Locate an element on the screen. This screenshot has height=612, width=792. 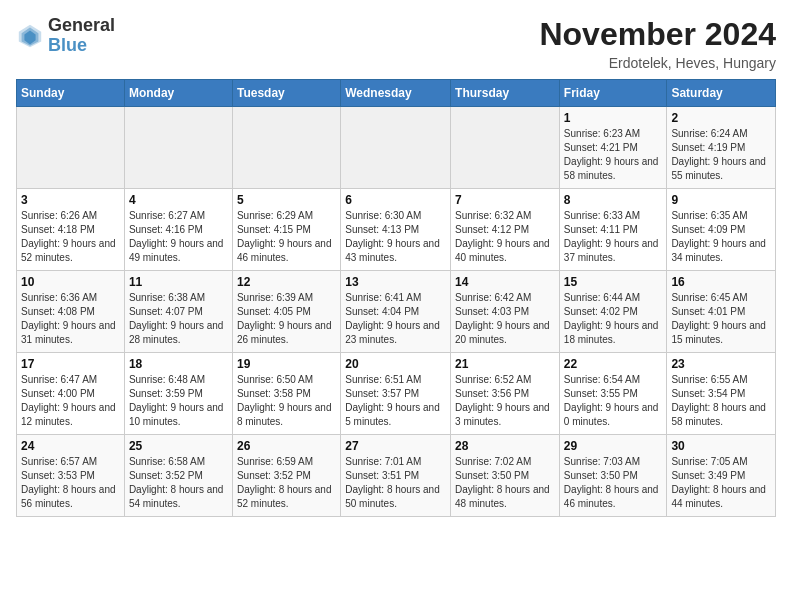
day-number: 8 is located at coordinates (614, 200).